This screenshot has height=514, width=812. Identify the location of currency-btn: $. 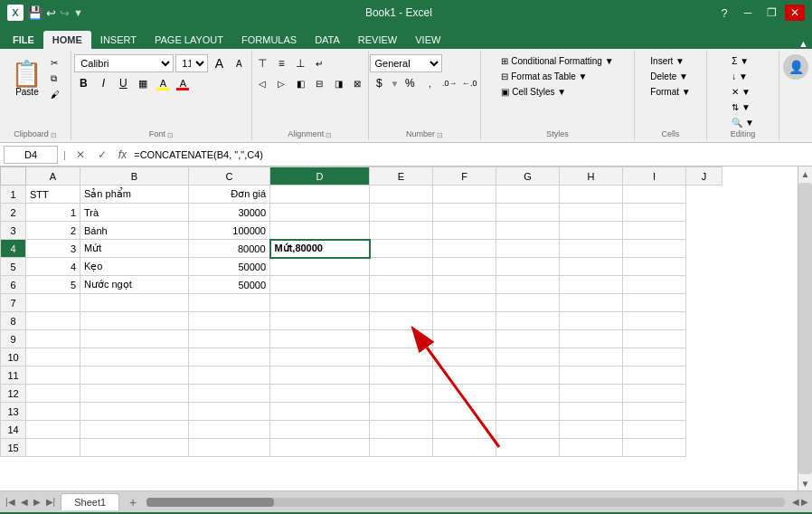
(379, 83).